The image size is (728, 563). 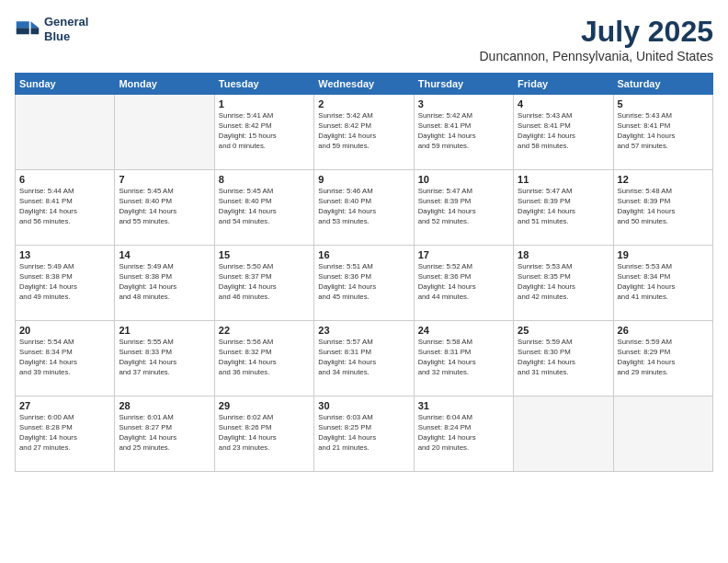 What do you see at coordinates (663, 359) in the screenshot?
I see `calendar-cell: 26Sunrise: 5:59 AM Sunset: 8:29 PM Dayli…` at bounding box center [663, 359].